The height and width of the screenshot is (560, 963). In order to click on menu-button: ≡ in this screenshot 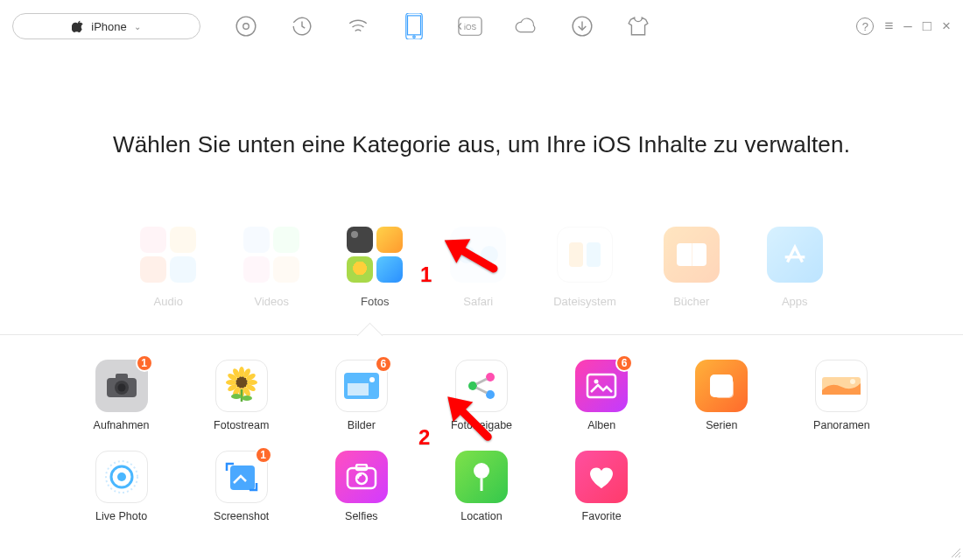, I will do `click(889, 26)`.